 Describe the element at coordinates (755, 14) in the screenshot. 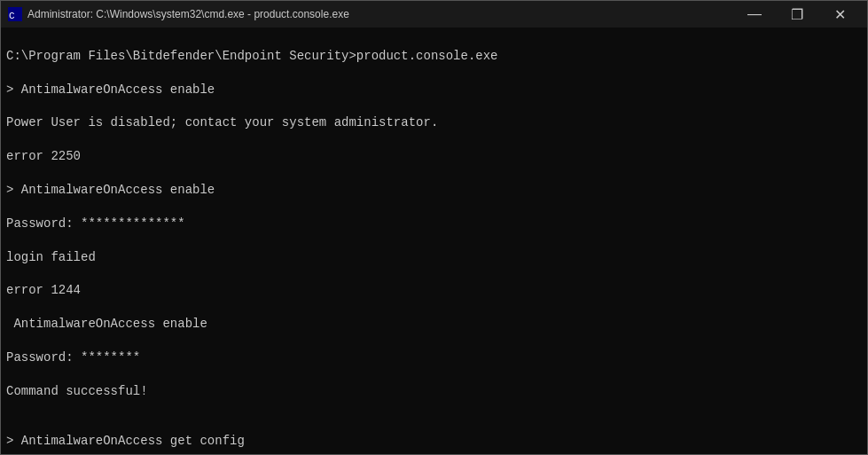

I see `minimize-button: —` at that location.